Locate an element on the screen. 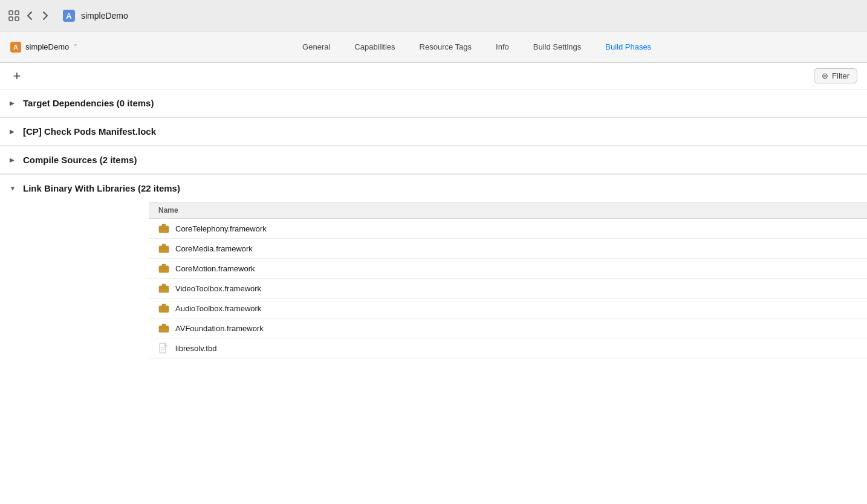 The height and width of the screenshot is (504, 867). framework-name: VideoToolbox.framework is located at coordinates (218, 289).